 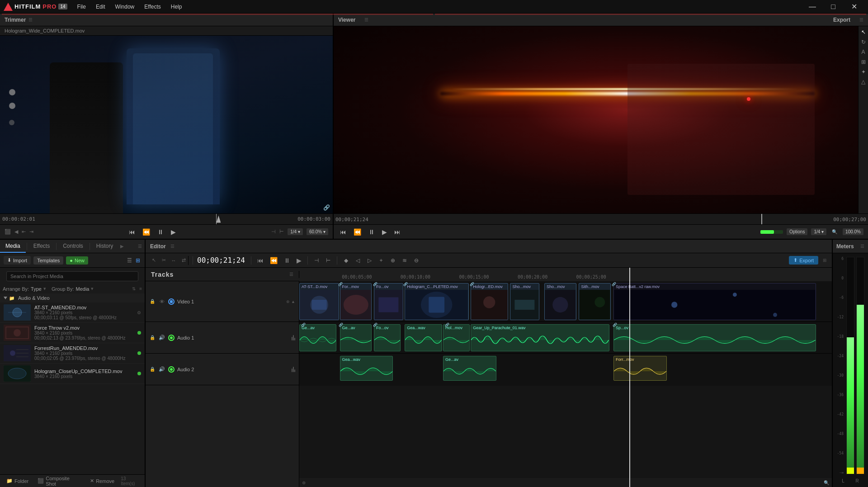 What do you see at coordinates (304, 483) in the screenshot?
I see `timeline-add-track-icon: ⊕` at bounding box center [304, 483].